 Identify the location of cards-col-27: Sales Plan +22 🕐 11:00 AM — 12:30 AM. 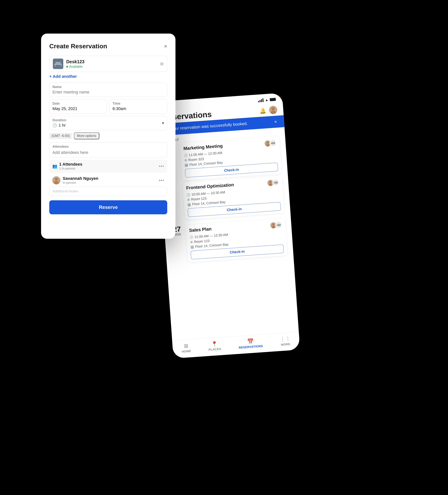
(236, 242).